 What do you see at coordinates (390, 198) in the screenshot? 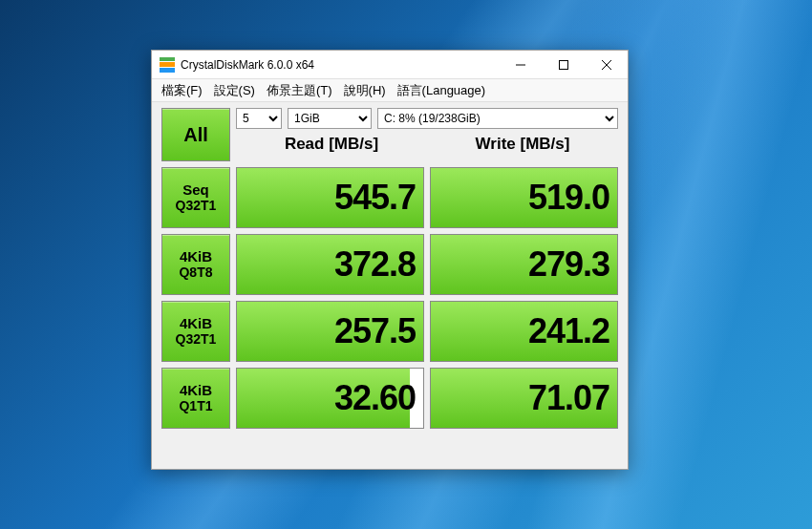
I see `result-row: SeqQ32T1 545.7 519.0` at bounding box center [390, 198].